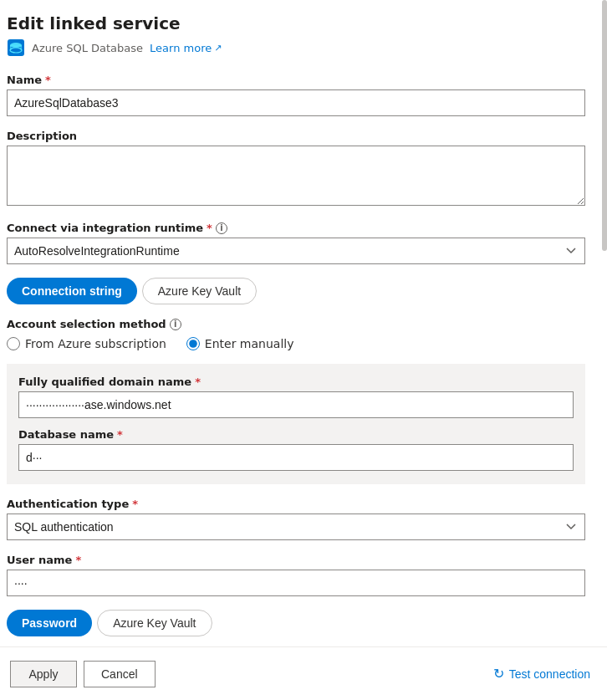  What do you see at coordinates (296, 169) in the screenshot?
I see `description-field-group: Description` at bounding box center [296, 169].